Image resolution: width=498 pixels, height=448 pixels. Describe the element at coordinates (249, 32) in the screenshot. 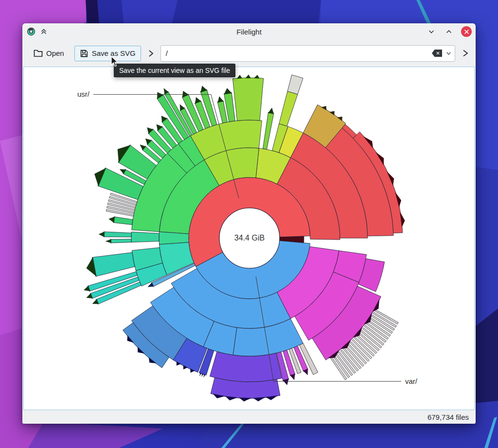

I see `window-title: Filelight` at that location.